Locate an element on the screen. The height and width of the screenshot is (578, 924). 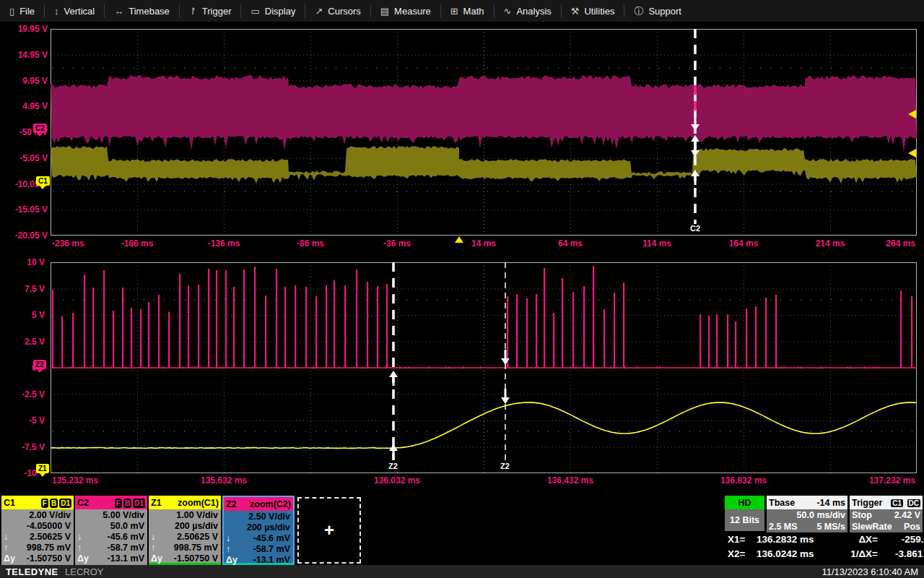
hd-bits: 12 Bits is located at coordinates (745, 520).